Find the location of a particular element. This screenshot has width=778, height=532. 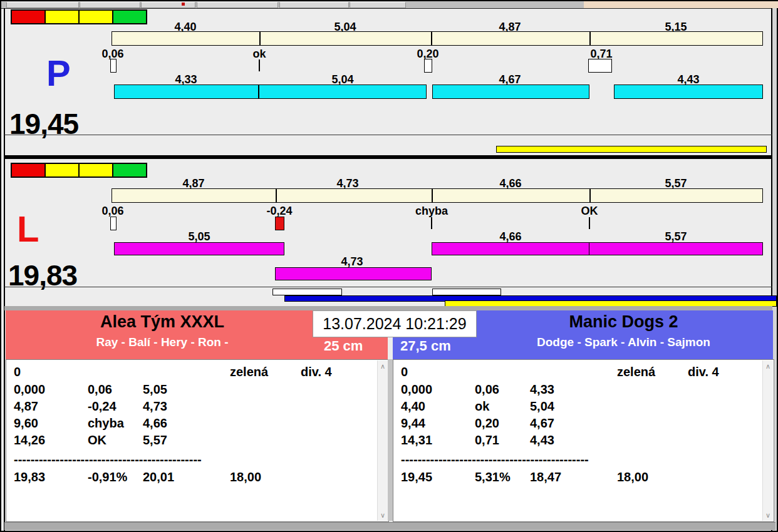

result-cell: 14,31 is located at coordinates (417, 441).